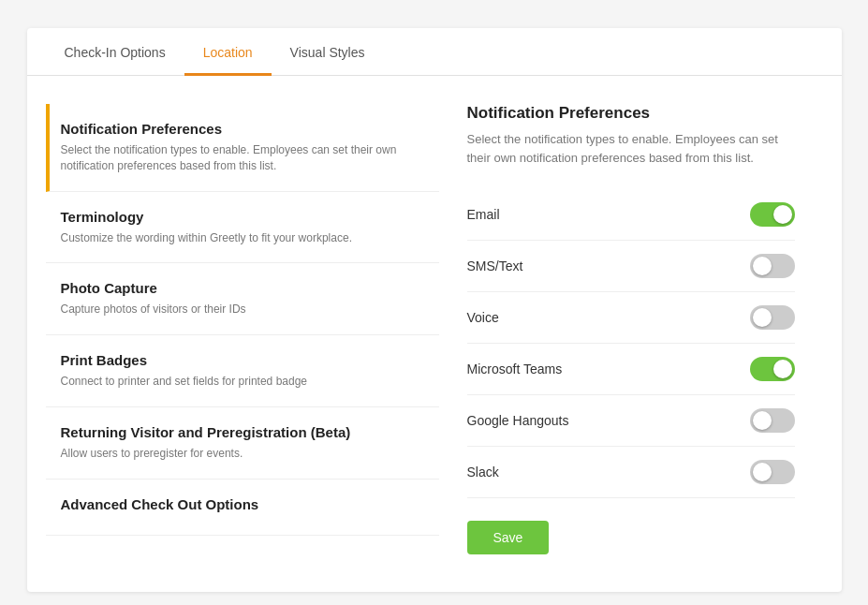 This screenshot has width=868, height=605. What do you see at coordinates (483, 214) in the screenshot?
I see `toggle-label-email: Email` at bounding box center [483, 214].